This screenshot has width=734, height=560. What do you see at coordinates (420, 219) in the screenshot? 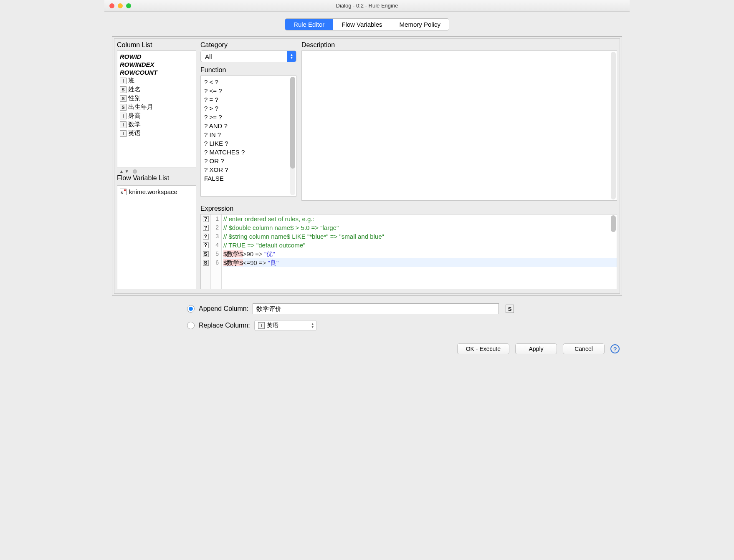
I see `code-line: // enter ordered set of rules, e.g.:` at bounding box center [420, 219].